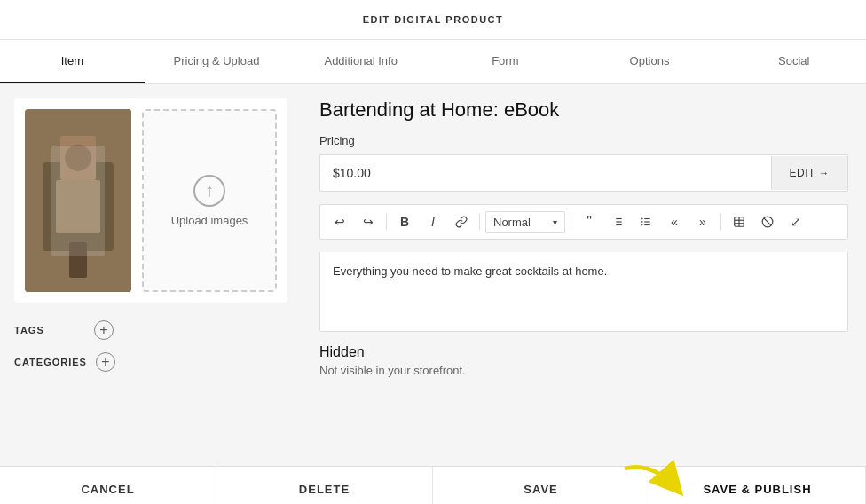 This screenshot has height=504, width=866. What do you see at coordinates (584, 173) in the screenshot?
I see `price-row: EDIT →` at bounding box center [584, 173].